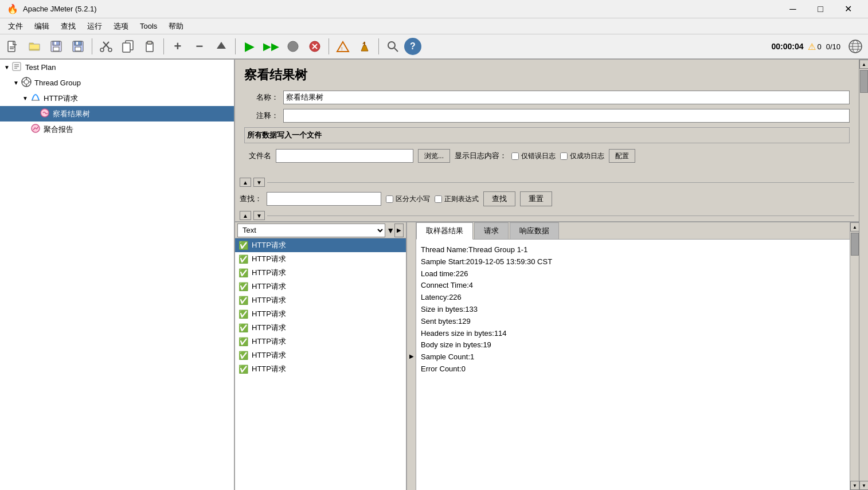 The height and width of the screenshot is (490, 868). Describe the element at coordinates (582, 156) in the screenshot. I see `success-only-checkbox-label: 仅成功日志` at that location.